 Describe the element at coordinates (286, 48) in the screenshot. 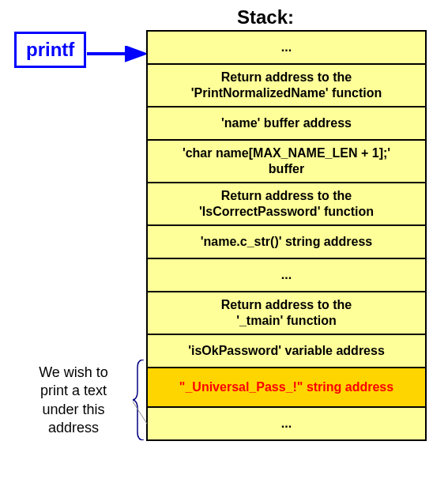

I see `stack-row-ellipsis-top: ...` at that location.